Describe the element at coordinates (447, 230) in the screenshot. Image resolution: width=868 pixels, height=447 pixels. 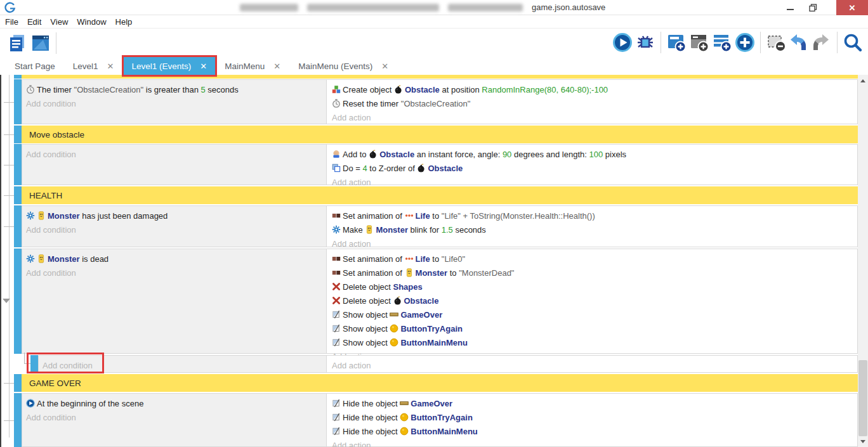
I see `text-segment: 1.5` at that location.